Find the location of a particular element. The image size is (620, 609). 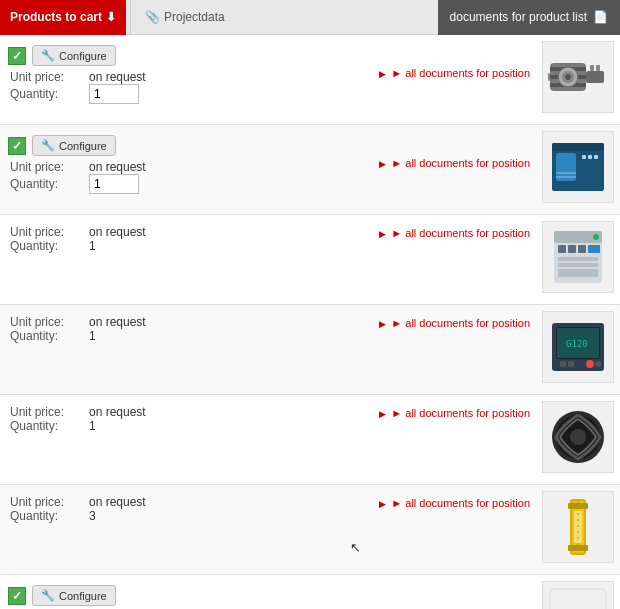

product-image: G120 is located at coordinates (578, 347).